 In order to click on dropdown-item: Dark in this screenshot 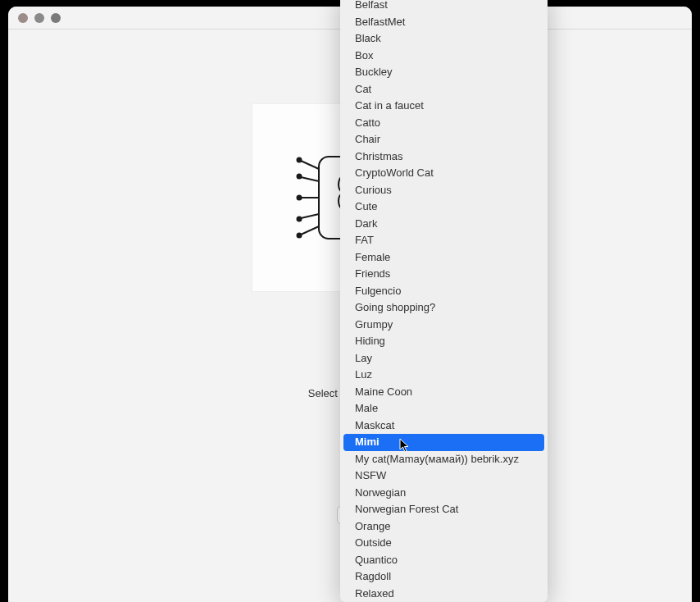, I will do `click(444, 225)`.